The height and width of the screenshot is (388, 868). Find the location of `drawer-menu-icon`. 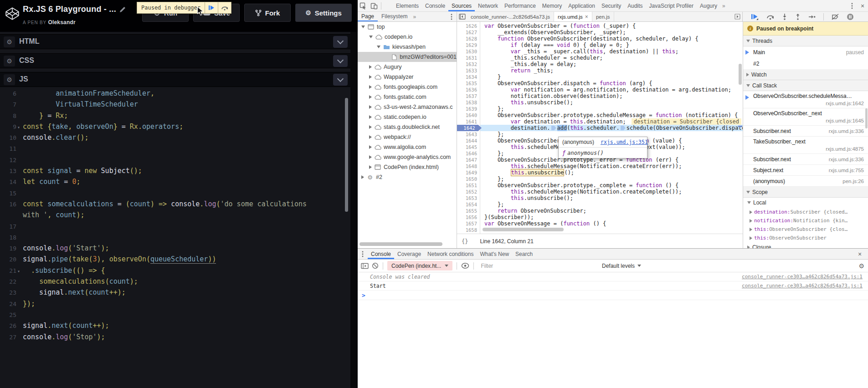

drawer-menu-icon is located at coordinates (363, 254).